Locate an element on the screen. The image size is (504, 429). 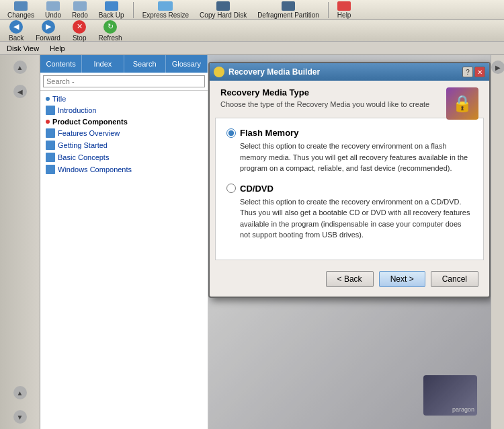
sidebar-collapse-top: ▲ is located at coordinates (20, 67).